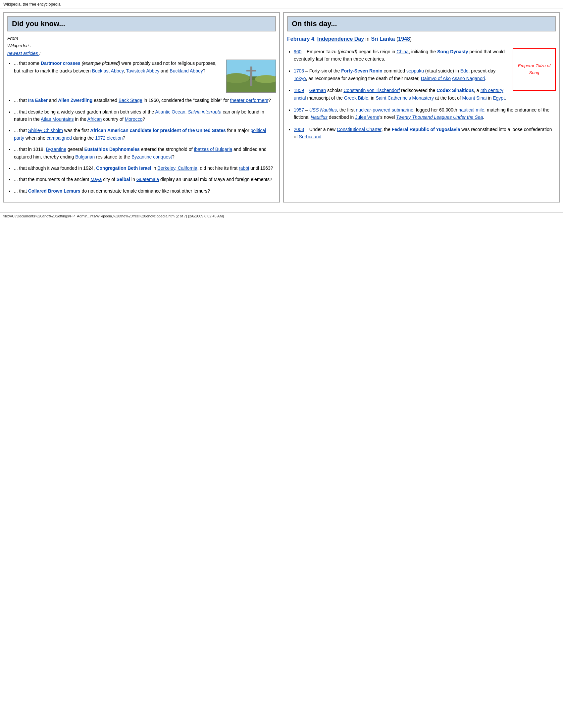 This screenshot has width=563, height=728. Describe the element at coordinates (123, 179) in the screenshot. I see `seibal-link: Seibal` at that location.